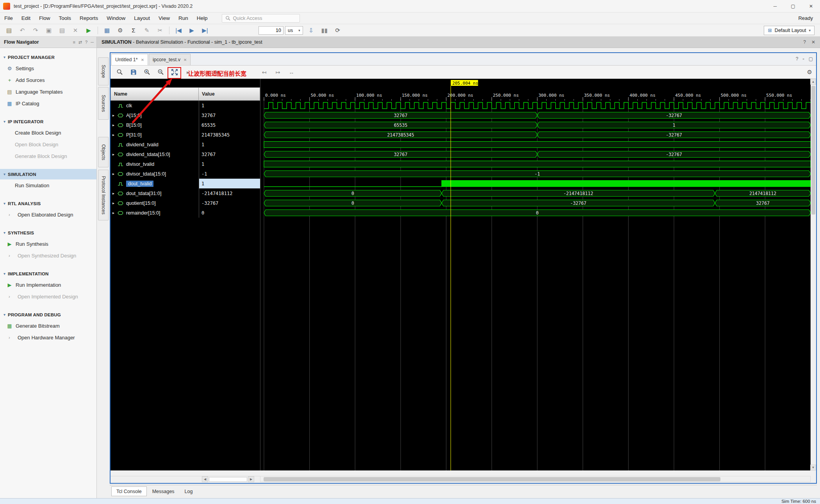 The image size is (820, 504). I want to click on flow-item-generate-bitstream: ▦Generate Bitstream, so click(48, 326).